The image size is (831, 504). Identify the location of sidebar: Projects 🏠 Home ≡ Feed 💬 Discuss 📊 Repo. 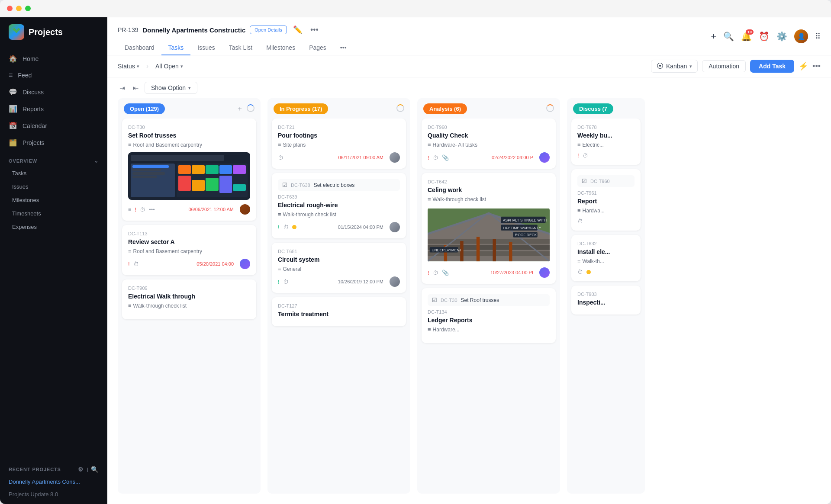
(54, 260).